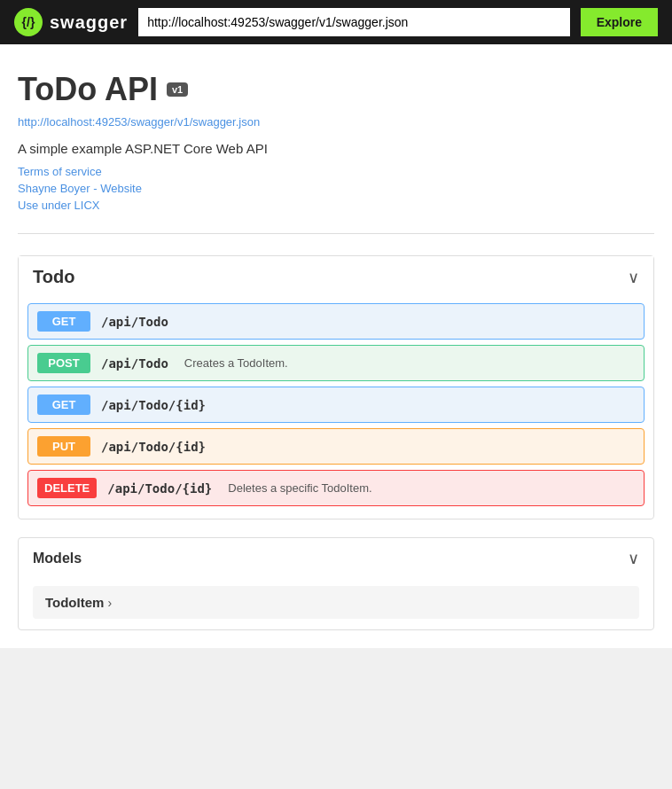  I want to click on models-title: Models, so click(57, 559).